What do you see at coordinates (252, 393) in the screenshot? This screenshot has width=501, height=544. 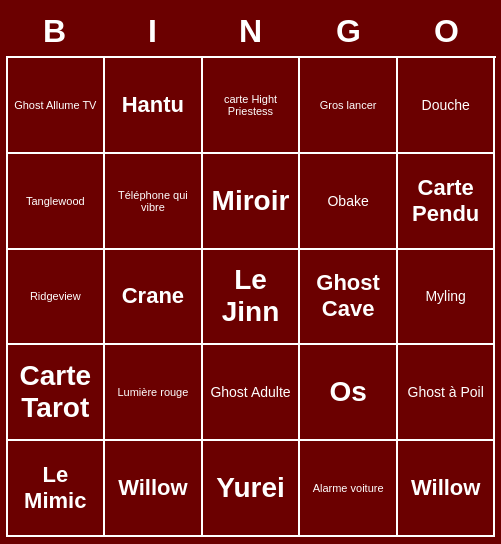 I see `bingo-cell-17: Ghost Adulte` at bounding box center [252, 393].